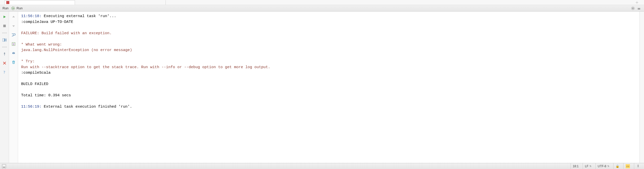 This screenshot has width=644, height=169. Describe the element at coordinates (4, 166) in the screenshot. I see `tool-windows-quick-access-button` at that location.